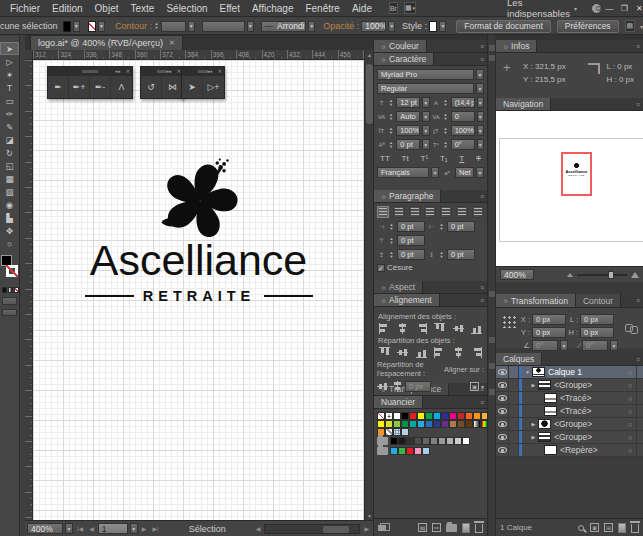  Describe the element at coordinates (407, 300) in the screenshot. I see `tab-alignement: ≎Alignement` at that location.